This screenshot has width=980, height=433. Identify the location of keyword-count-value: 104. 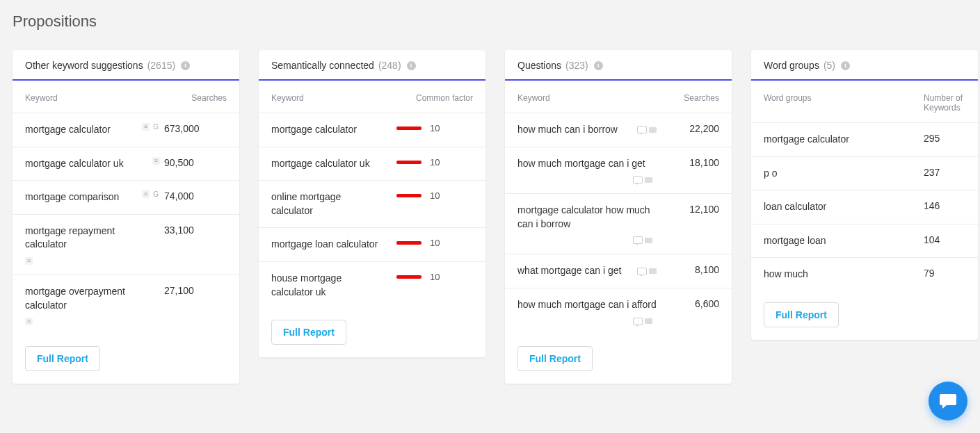
(945, 240).